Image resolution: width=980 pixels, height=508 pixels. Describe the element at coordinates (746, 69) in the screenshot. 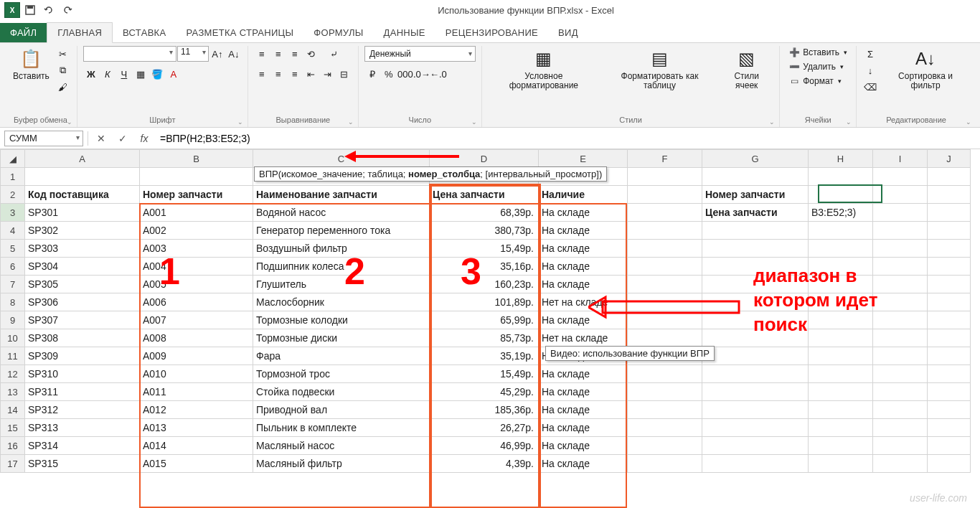

I see `cell-styles-button: ▧ Стили ячеек` at that location.